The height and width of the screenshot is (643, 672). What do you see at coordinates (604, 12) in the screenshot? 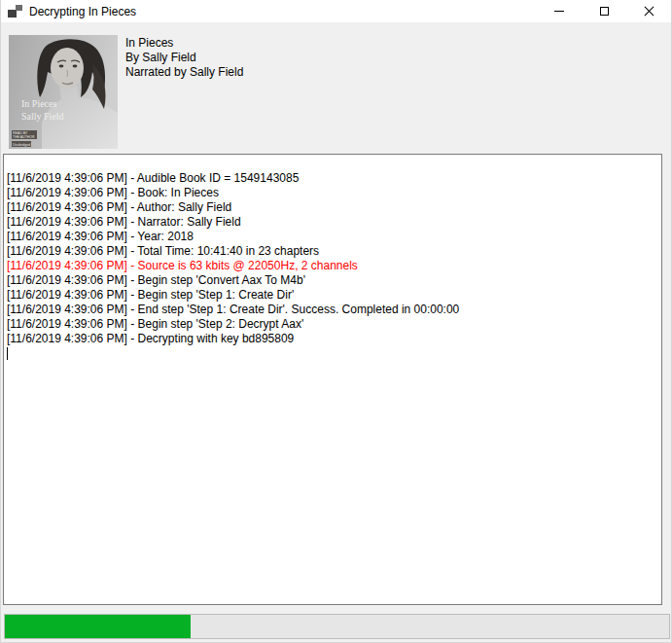
I see `window-controls` at bounding box center [604, 12].